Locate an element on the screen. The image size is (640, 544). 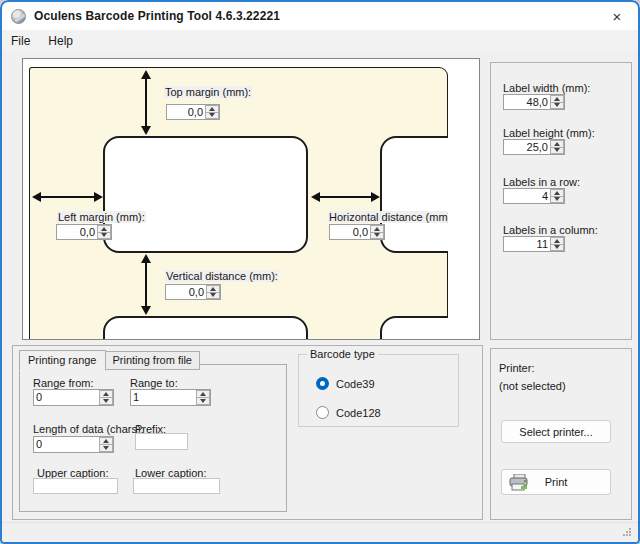
select-printer-button: Select printer... is located at coordinates (556, 432).